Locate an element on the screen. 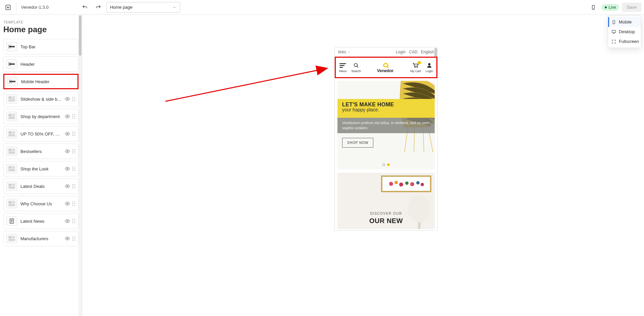 The width and height of the screenshot is (644, 316). section-label: UP TO 50% OFF, EV... is located at coordinates (41, 134).